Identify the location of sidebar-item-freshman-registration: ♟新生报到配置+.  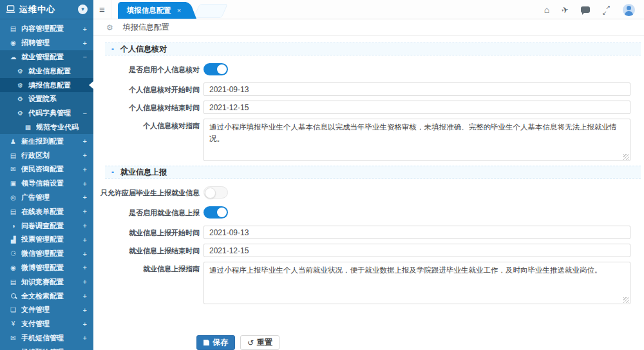
(46, 141).